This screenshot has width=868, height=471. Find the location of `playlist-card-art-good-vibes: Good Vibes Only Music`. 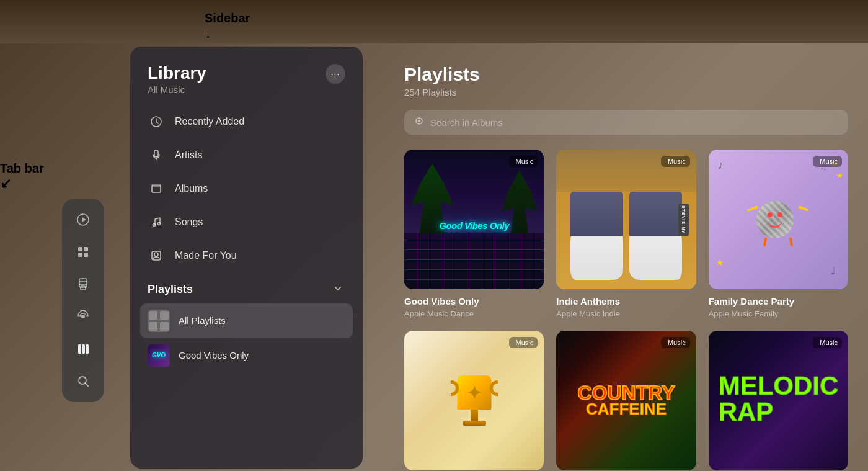

playlist-card-art-good-vibes: Good Vibes Only Music is located at coordinates (474, 220).